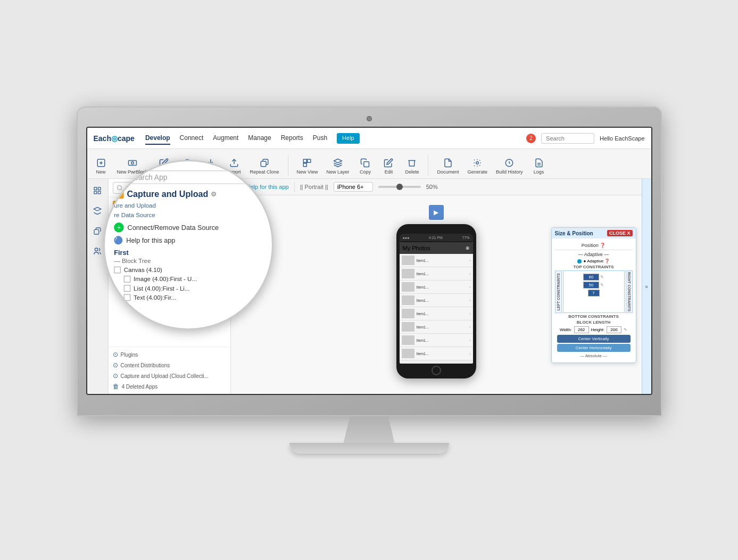  I want to click on bottom-items: ⊙ Plugins ⊙ Content Distributions ⊙ Capt…, so click(169, 370).